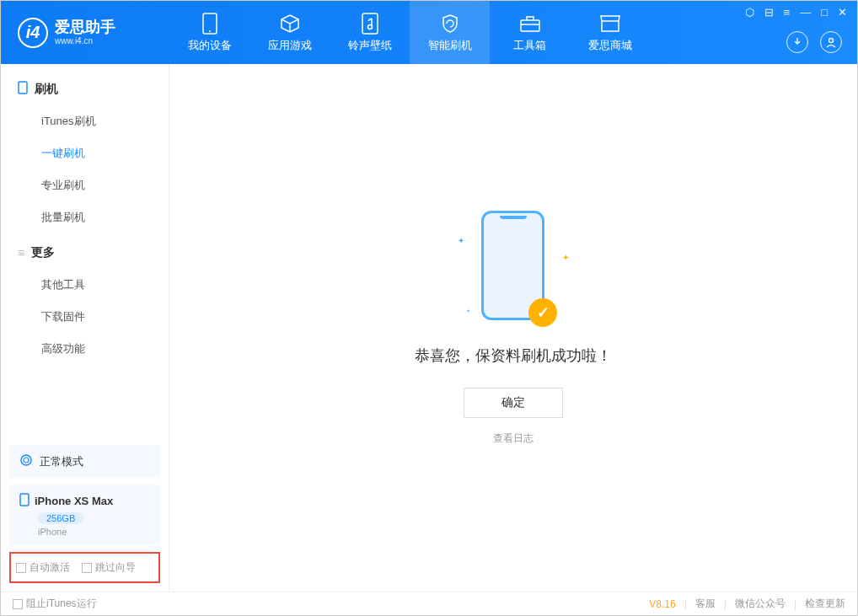 Image resolution: width=858 pixels, height=616 pixels. Describe the element at coordinates (662, 604) in the screenshot. I see `version-label: V8.16` at that location.